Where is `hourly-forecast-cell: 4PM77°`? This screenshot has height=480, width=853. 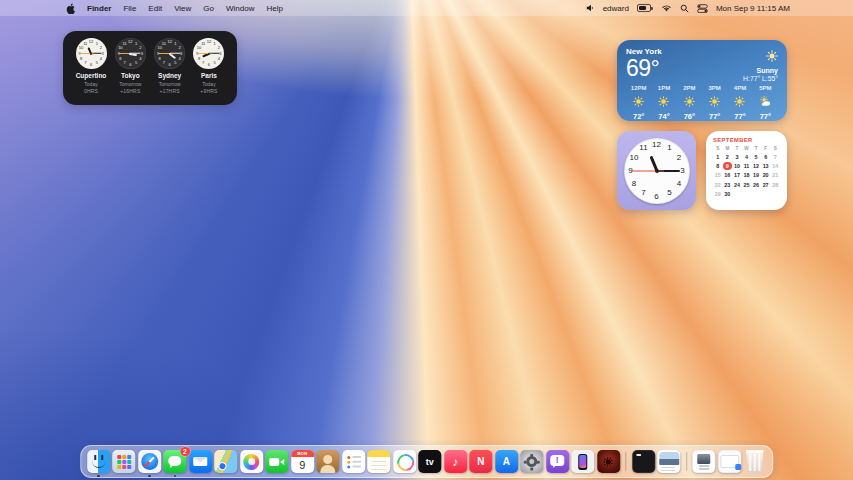 hourly-forecast-cell: 4PM77° is located at coordinates (740, 103).